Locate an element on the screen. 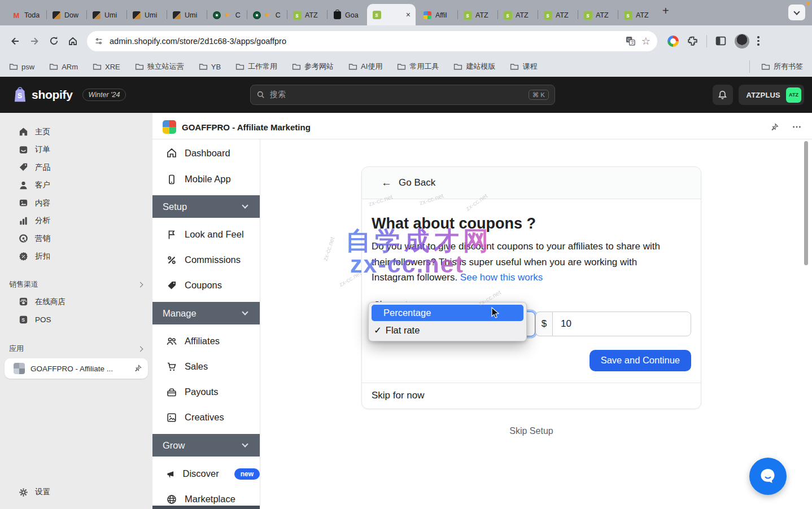  tab-gmail: M Toda is located at coordinates (27, 15).